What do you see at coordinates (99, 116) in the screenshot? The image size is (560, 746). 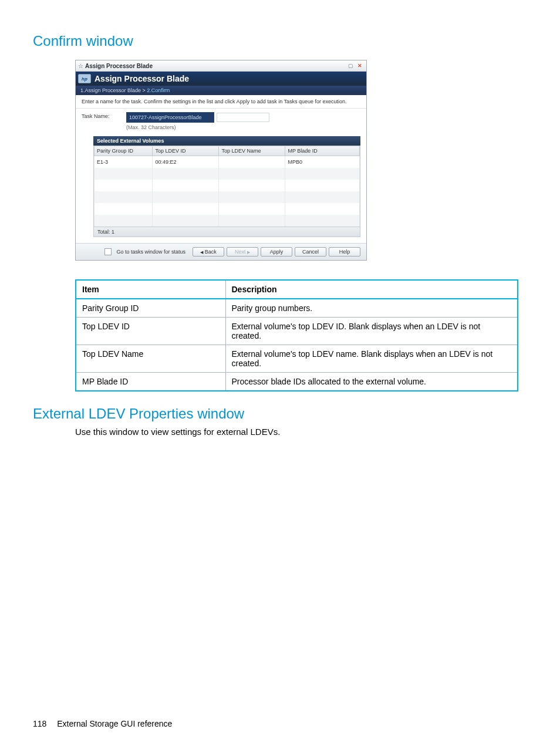 I see `task-name-label: Task Name:` at bounding box center [99, 116].